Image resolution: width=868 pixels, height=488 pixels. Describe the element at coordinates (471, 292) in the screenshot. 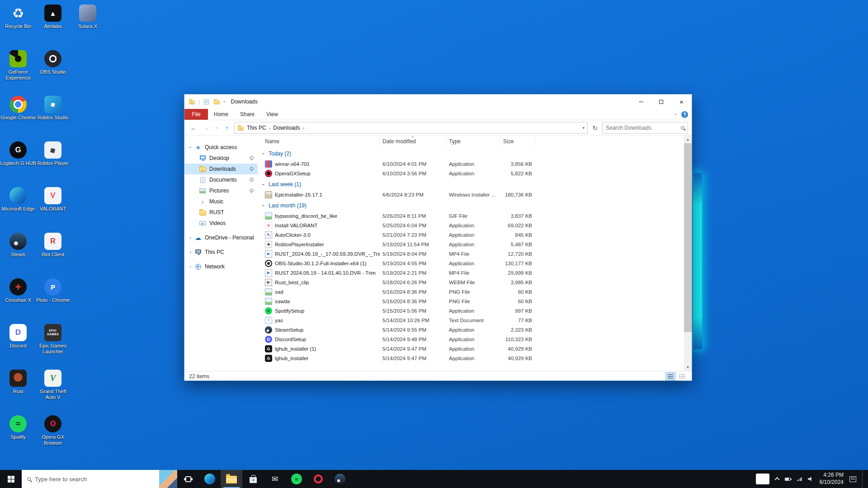

I see `file-row-sad: sad5/16/2024 8:36 PMPNG File60 KB` at that location.